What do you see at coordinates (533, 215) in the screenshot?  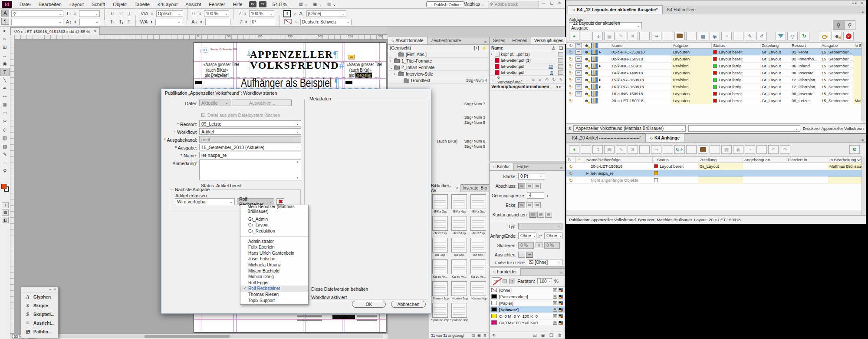 I see `align-center-icon` at bounding box center [533, 215].